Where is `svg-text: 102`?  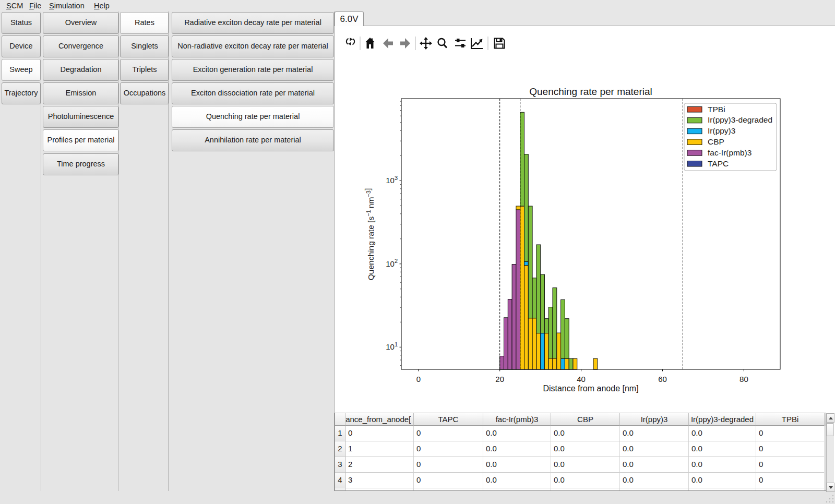
svg-text: 102 is located at coordinates (391, 263).